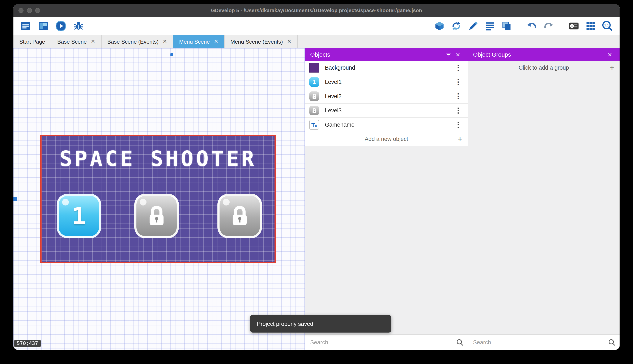  I want to click on tab-start-page: Start Page, so click(33, 42).